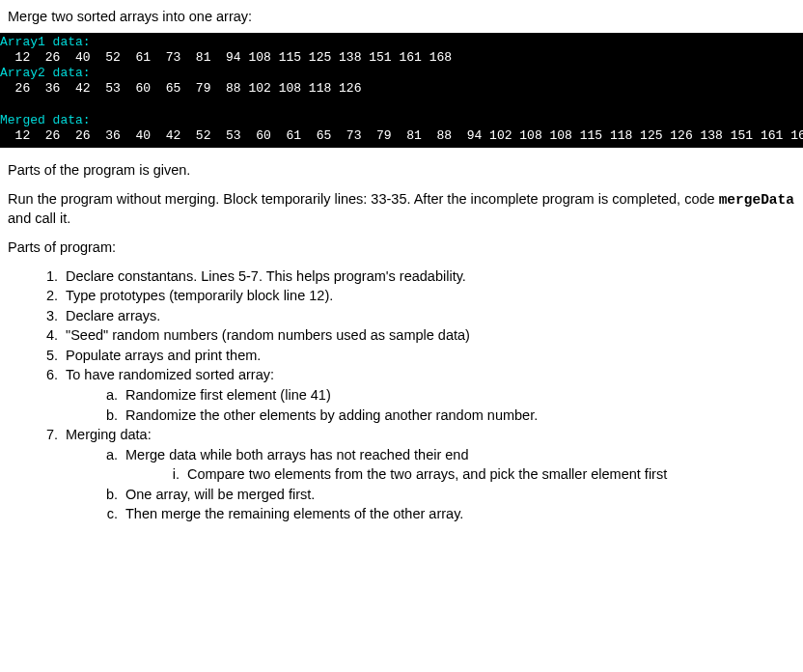 The image size is (803, 672). Describe the element at coordinates (402, 58) in the screenshot. I see `array1-values: 12 26 40 52 61 73 81 94 108 115 125 138 …` at that location.